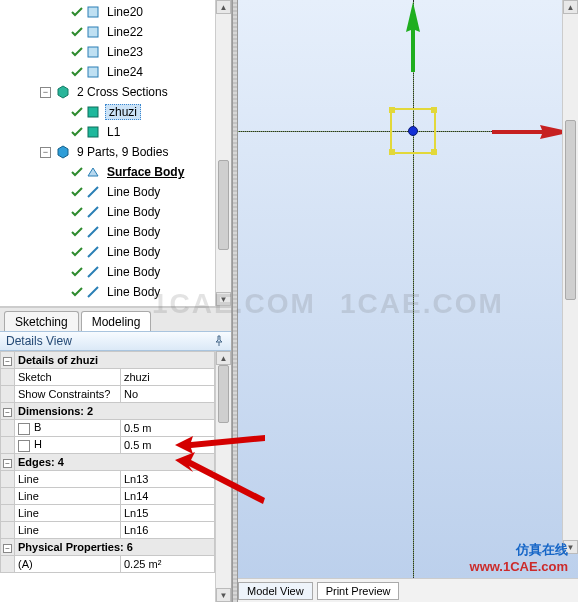 The image size is (578, 602). I want to click on prop-value: Ln15, so click(168, 514).